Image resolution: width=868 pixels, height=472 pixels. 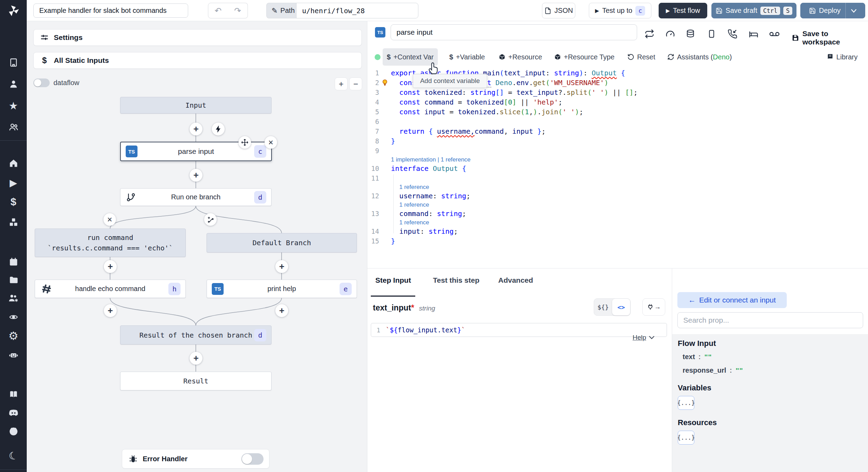 What do you see at coordinates (618, 241) in the screenshot?
I see `code-line: 15}` at bounding box center [618, 241].